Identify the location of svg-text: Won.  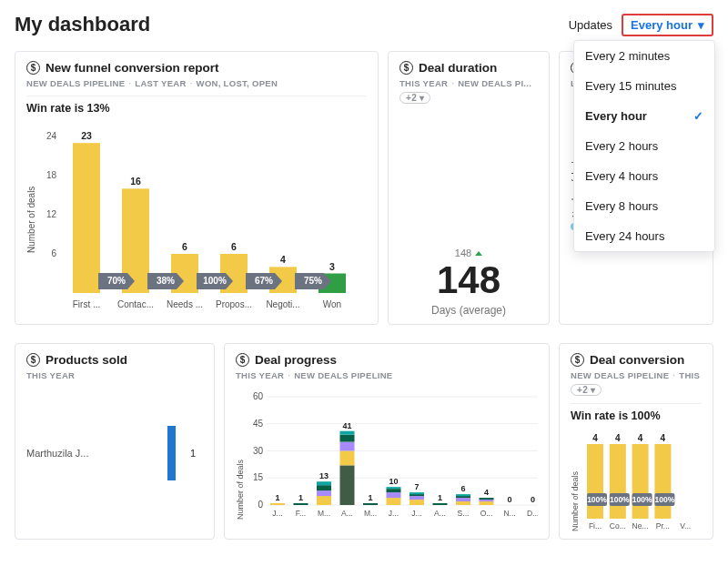
(332, 304).